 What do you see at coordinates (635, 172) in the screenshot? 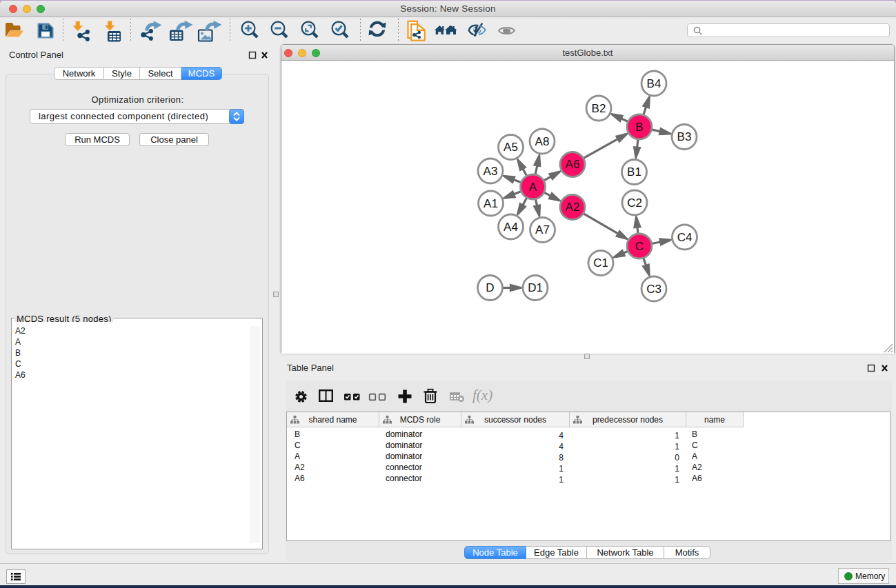
I see `svg-text: B1` at bounding box center [635, 172].